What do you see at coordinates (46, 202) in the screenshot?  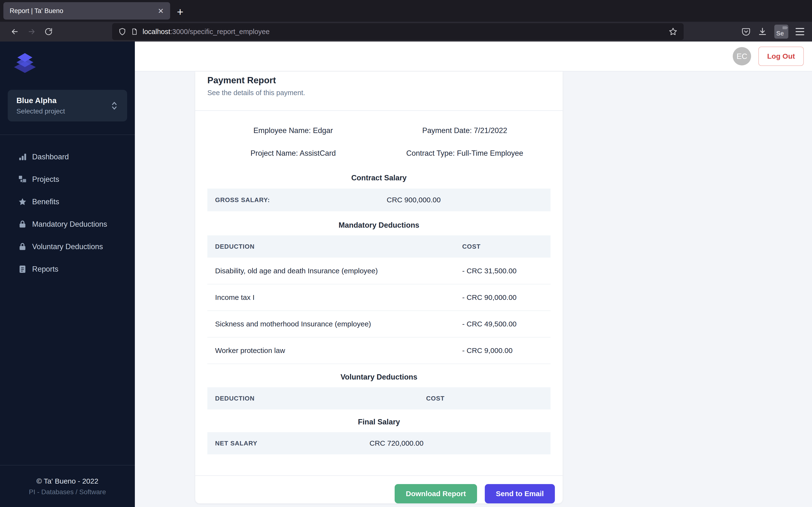 I see `sidebar-item-label: Benefits` at bounding box center [46, 202].